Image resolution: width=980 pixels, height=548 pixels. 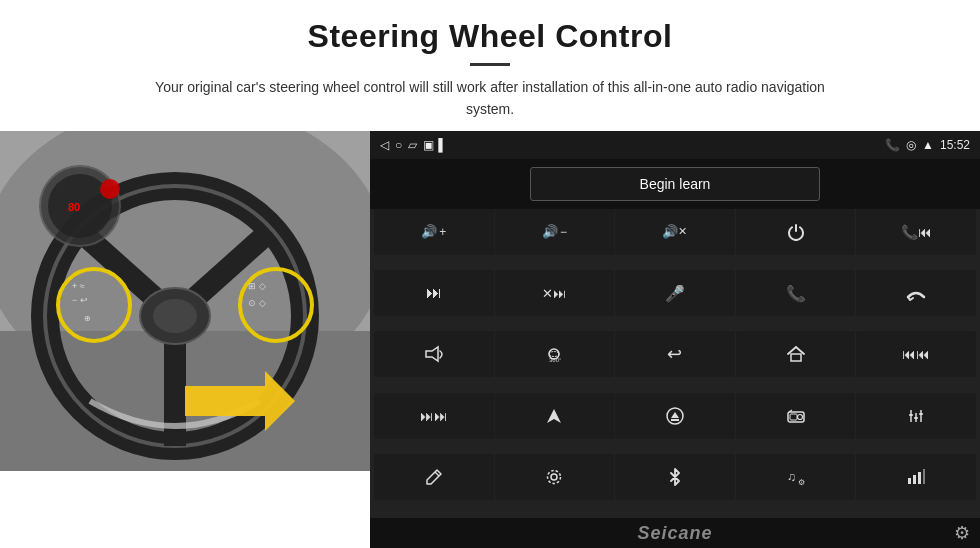 I want to click on location-status-icon: ◎, so click(x=911, y=145).